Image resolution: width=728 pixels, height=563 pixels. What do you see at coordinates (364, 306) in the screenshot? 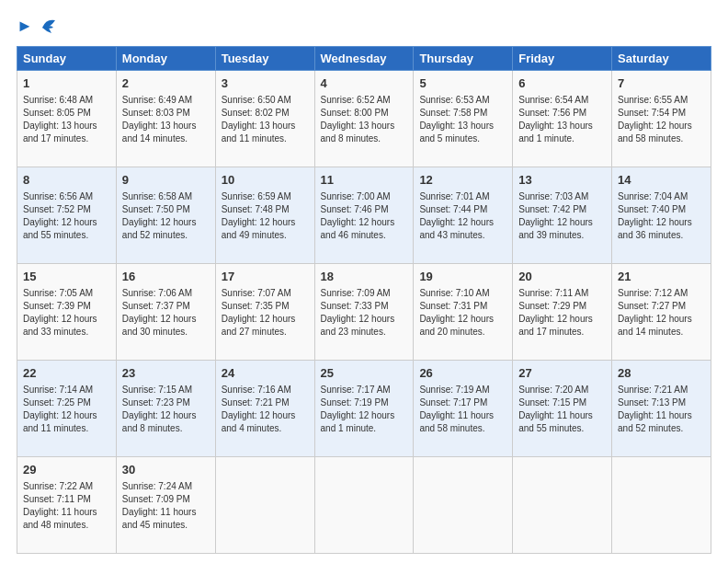
I see `day-info: Sunset: 7:33 PM` at bounding box center [364, 306].